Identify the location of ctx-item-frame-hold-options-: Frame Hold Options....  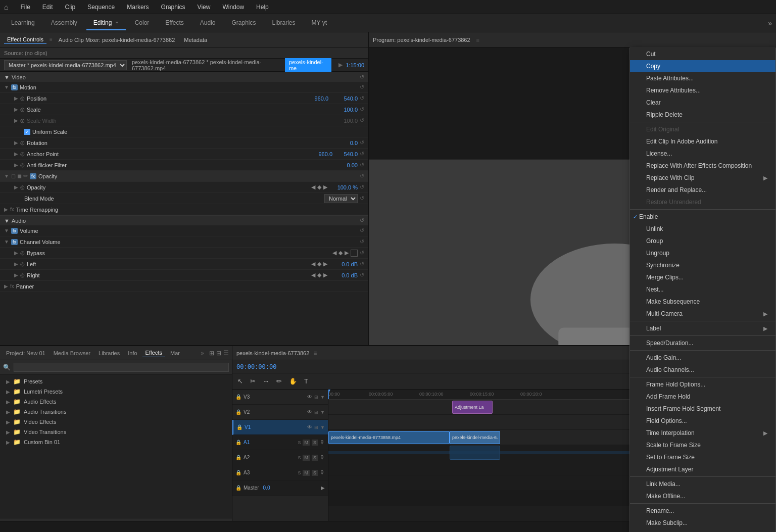
(703, 384).